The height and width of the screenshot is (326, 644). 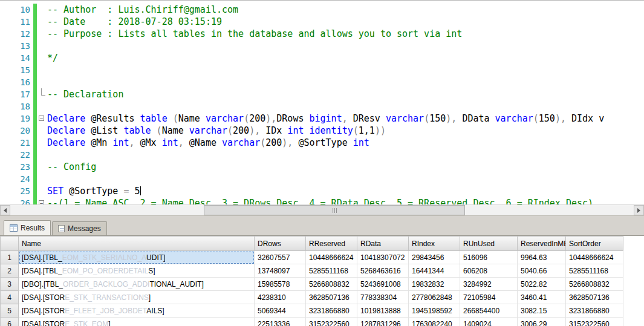 What do you see at coordinates (331, 244) in the screenshot?
I see `column-header-rreserved: RReserved` at bounding box center [331, 244].